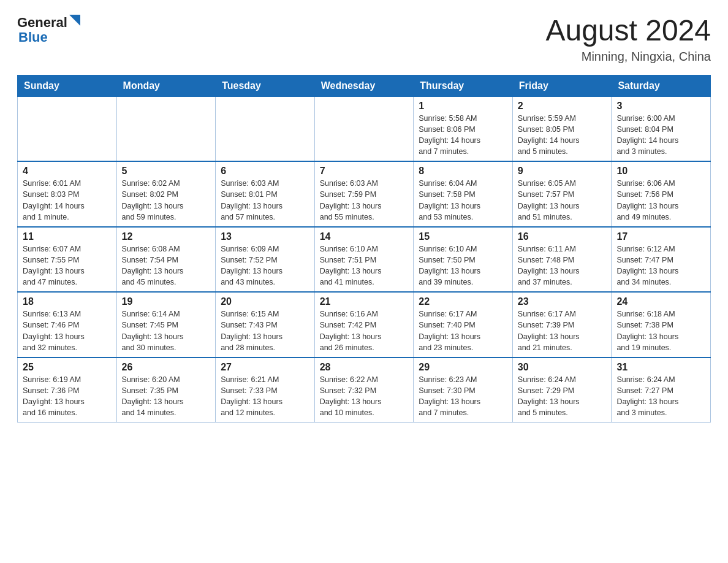  I want to click on day-number: 21, so click(364, 302).